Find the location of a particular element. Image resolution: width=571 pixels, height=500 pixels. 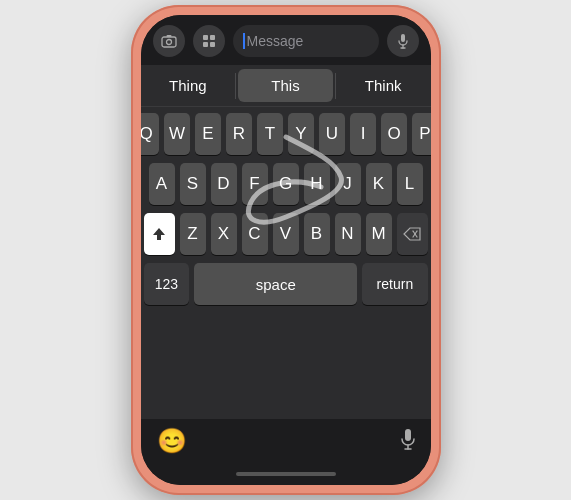

message-input: Message is located at coordinates (306, 41).